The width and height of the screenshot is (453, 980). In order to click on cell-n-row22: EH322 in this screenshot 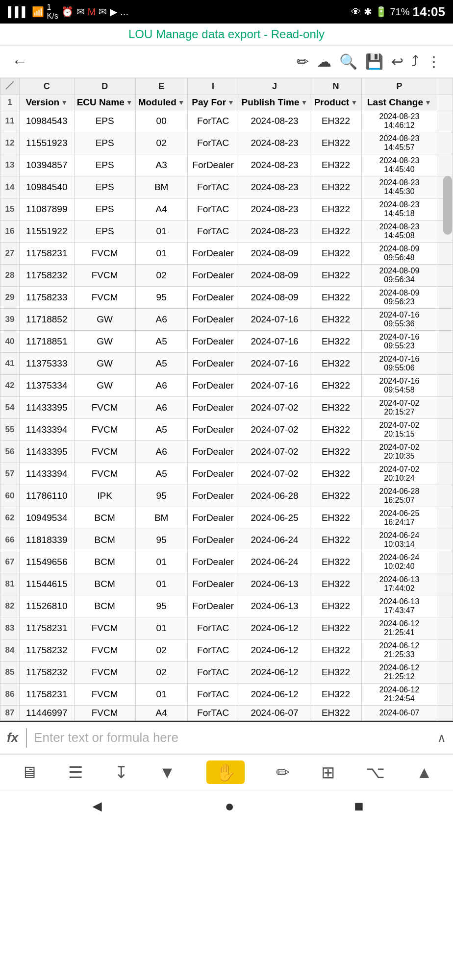, I will do `click(336, 607)`.